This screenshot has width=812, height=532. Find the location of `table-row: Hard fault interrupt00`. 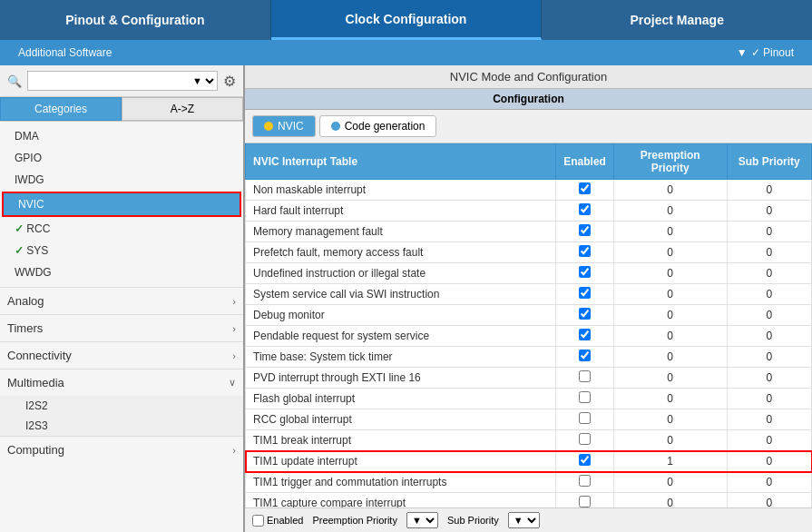

table-row: Hard fault interrupt00 is located at coordinates (529, 211).